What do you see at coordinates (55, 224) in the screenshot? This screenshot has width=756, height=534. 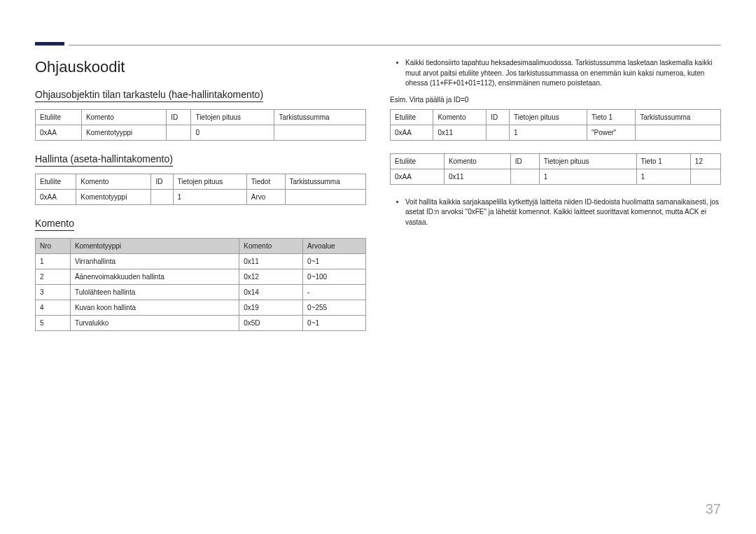 I see `section-heading-3: Komento` at bounding box center [55, 224].